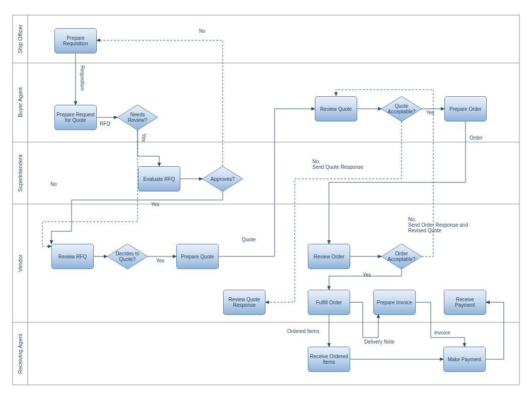 The image size is (532, 400). Describe the element at coordinates (465, 302) in the screenshot. I see `box-receive-payment: Receive Payment` at that location.